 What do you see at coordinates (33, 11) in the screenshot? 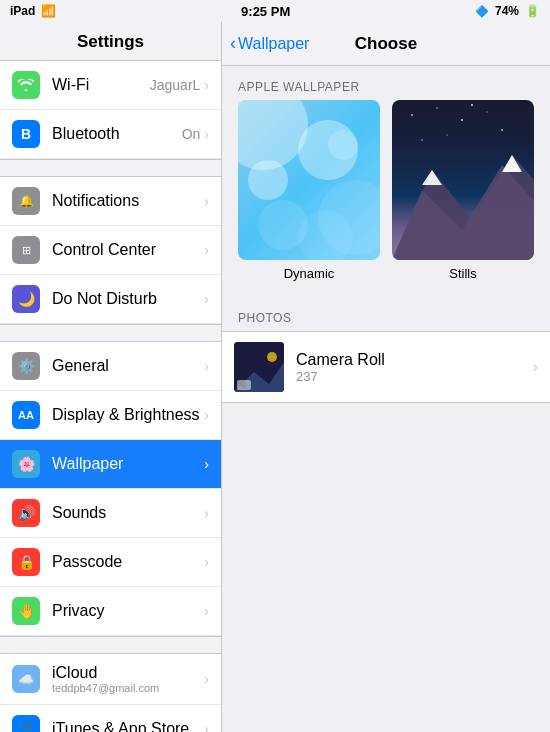
I see `status-left: iPad 📶` at bounding box center [33, 11].